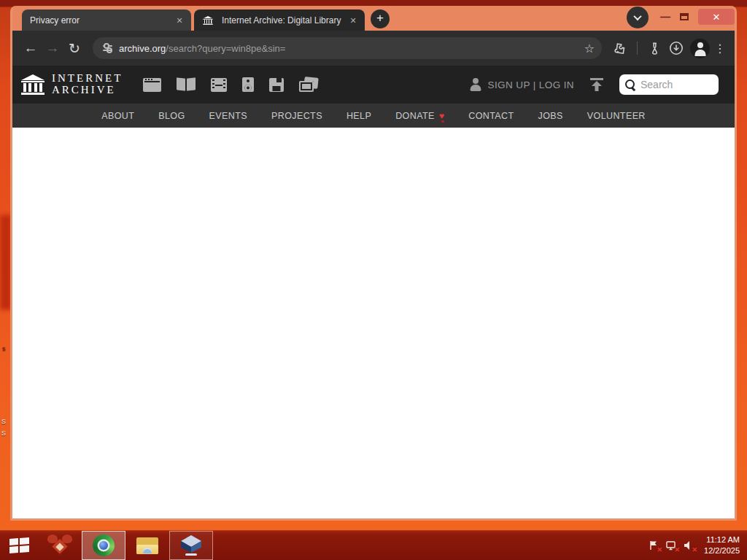 The height and width of the screenshot is (560, 747). I want to click on internet-archive-wordmark: INTERNET ARCHIVE, so click(88, 85).